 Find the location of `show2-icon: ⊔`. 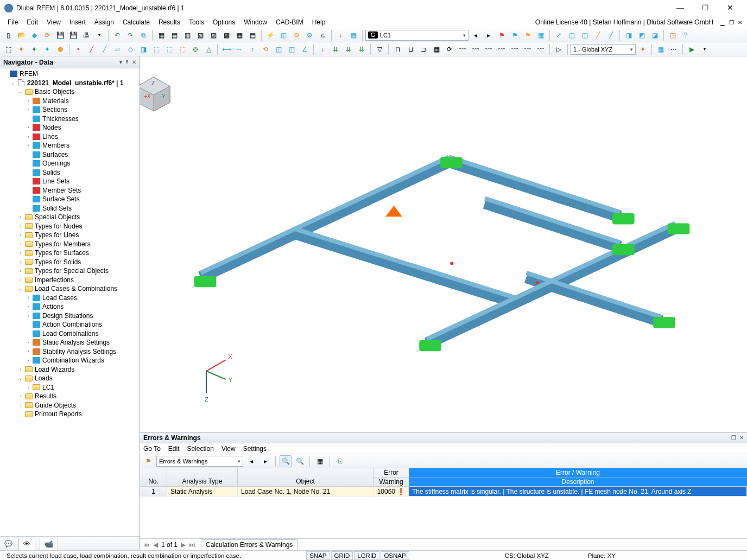

show2-icon: ⊔ is located at coordinates (410, 49).